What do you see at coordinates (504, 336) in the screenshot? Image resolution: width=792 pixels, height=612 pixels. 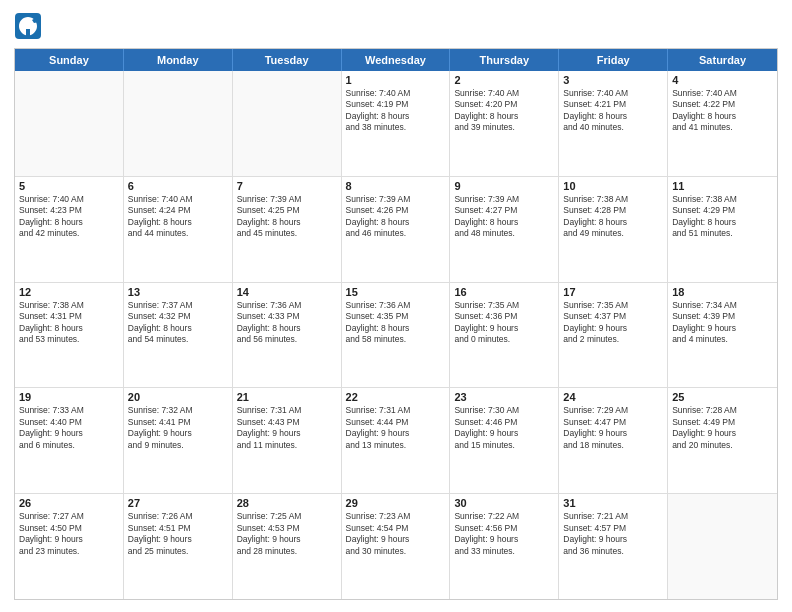 I see `calendar-cell-3-5: 16Sunrise: 7:35 AM Sunset: 4:36 PM Dayli…` at bounding box center [504, 336].